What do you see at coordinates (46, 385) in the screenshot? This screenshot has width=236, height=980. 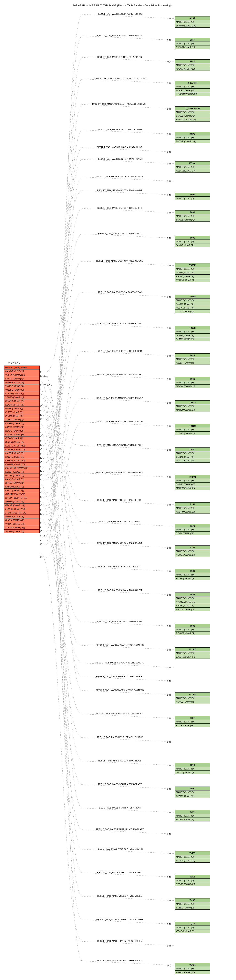 I see `source-cardinality: (0,1)D,1)(0,1)` at bounding box center [46, 385].